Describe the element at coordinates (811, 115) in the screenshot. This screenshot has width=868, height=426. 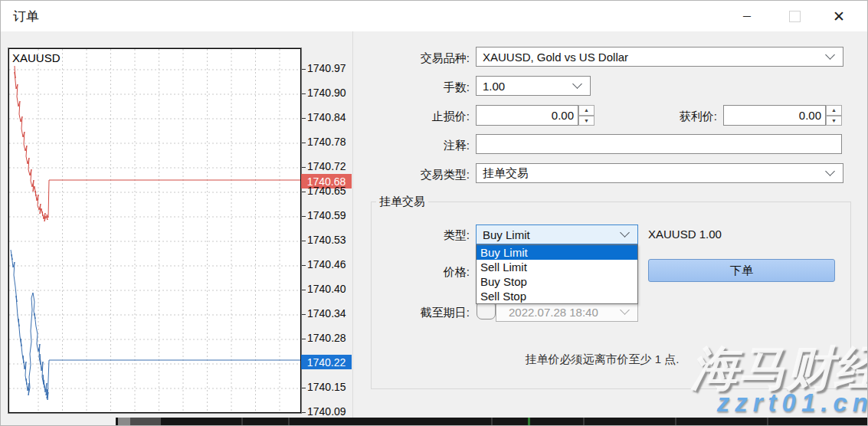
I see `take-profit-value: 0.00` at that location.